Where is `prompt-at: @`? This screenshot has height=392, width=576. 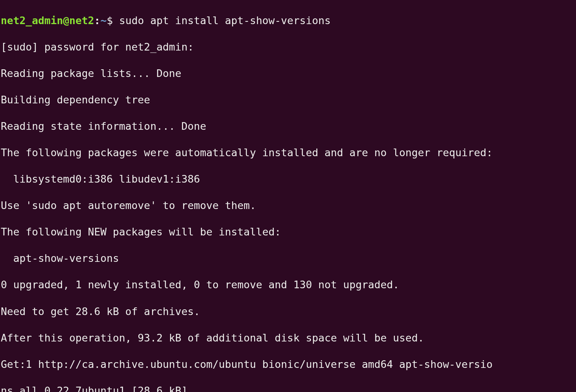 prompt-at: @ is located at coordinates (66, 21).